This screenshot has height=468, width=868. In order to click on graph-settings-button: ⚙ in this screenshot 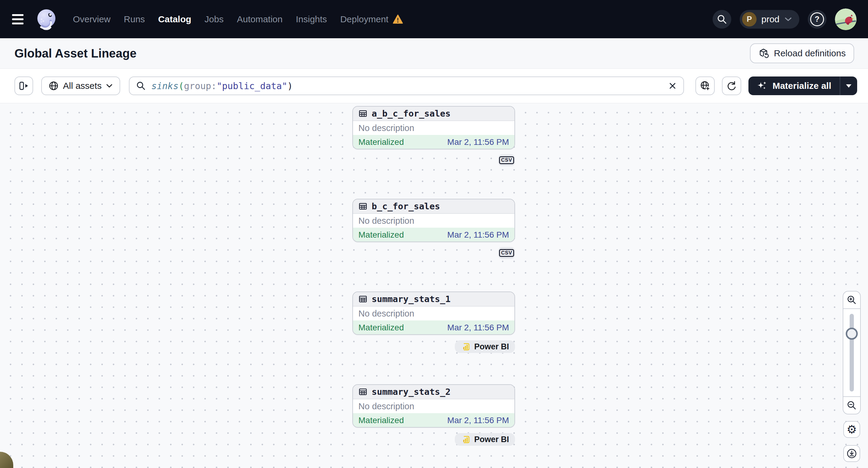, I will do `click(852, 430)`.